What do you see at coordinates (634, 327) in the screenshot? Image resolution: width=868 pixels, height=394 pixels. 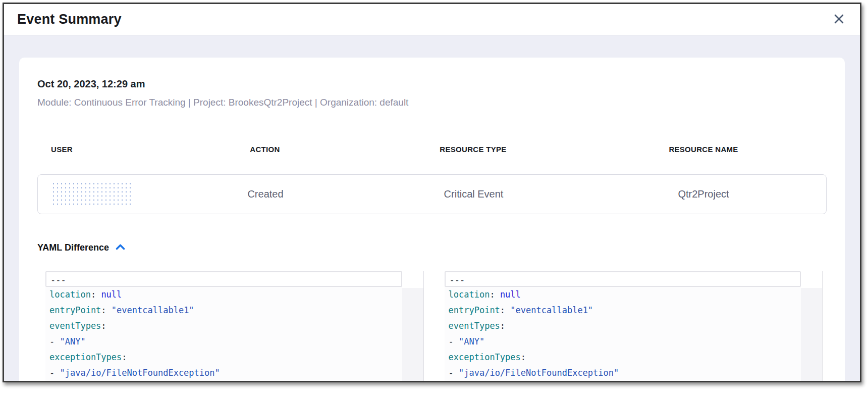 I see `yaml-diff-right-panel: ---location: nullentryPoint: "eventcalla…` at bounding box center [634, 327].